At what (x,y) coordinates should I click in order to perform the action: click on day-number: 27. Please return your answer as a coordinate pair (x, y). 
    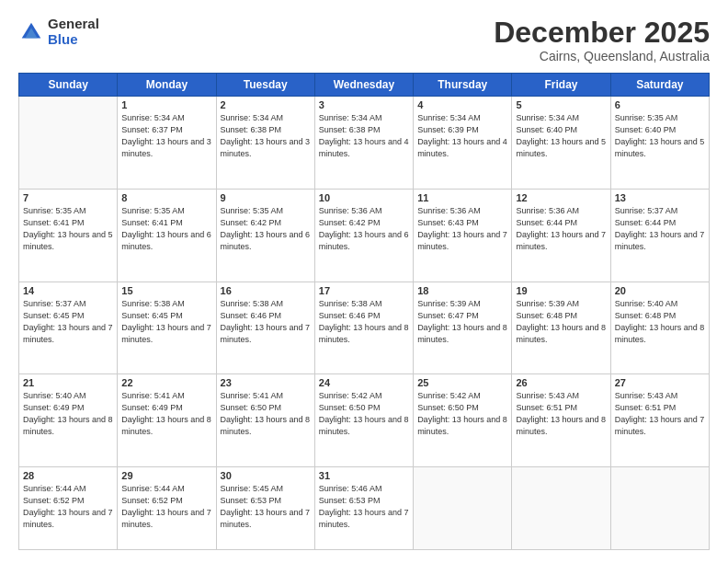
    Looking at the image, I should click on (660, 383).